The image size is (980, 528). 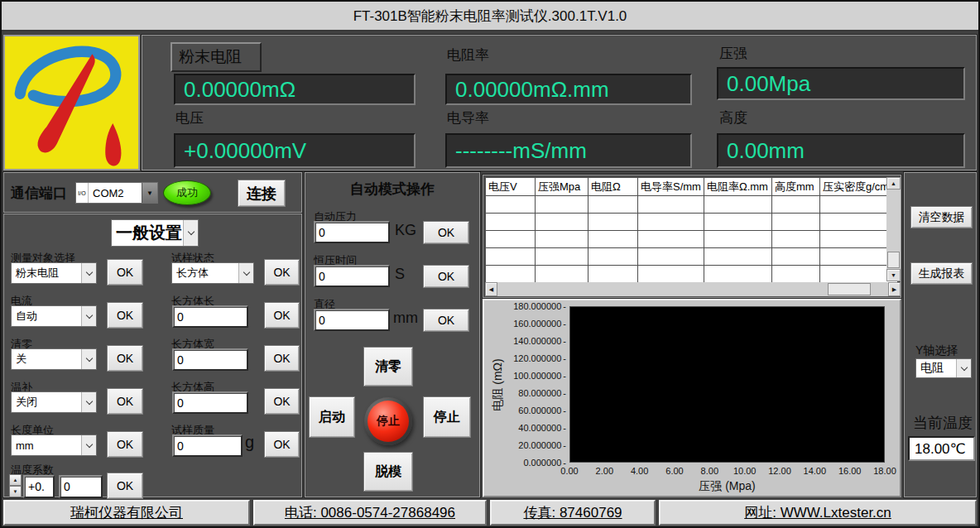 I want to click on sample-mass-unit: g, so click(x=250, y=442).